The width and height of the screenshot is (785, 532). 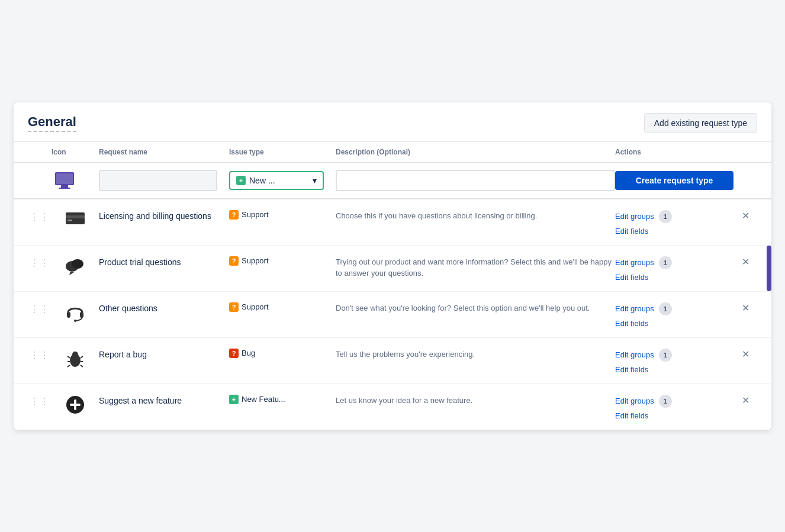 I want to click on col-drag, so click(x=40, y=152).